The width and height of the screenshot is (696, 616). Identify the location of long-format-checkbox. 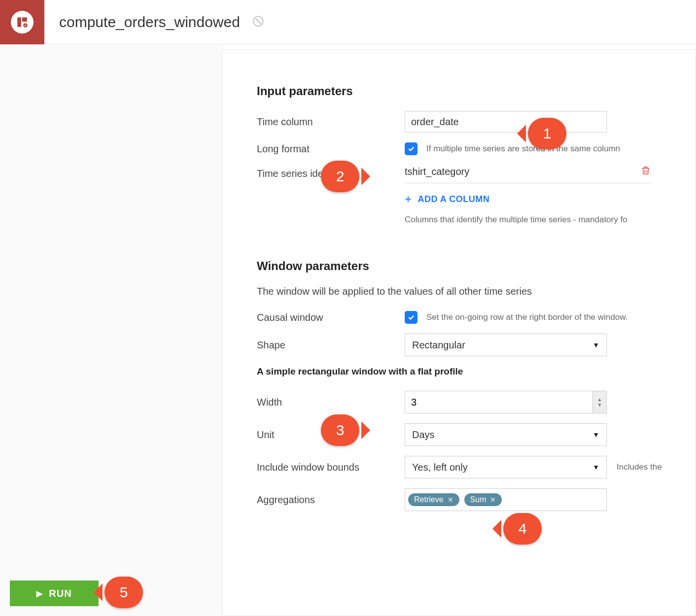
(411, 149).